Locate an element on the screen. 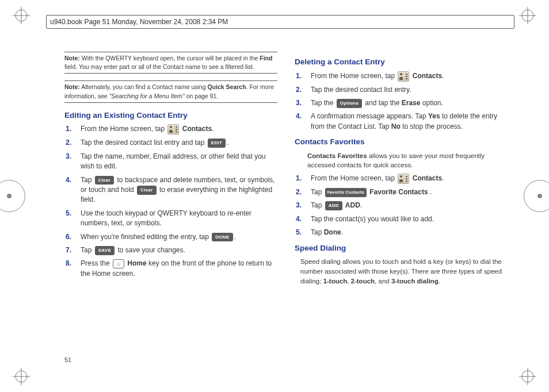 The image size is (549, 392). crop-mark-tl is located at coordinates (21, 16).